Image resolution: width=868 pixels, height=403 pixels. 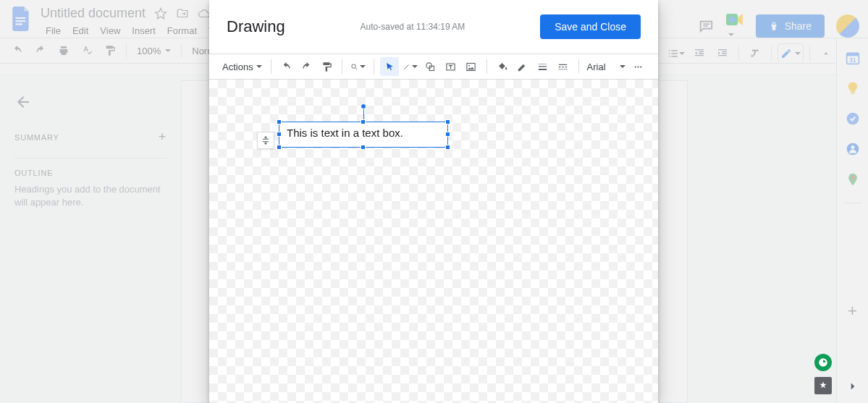 What do you see at coordinates (279, 122) in the screenshot?
I see `resize-handle-nw` at bounding box center [279, 122].